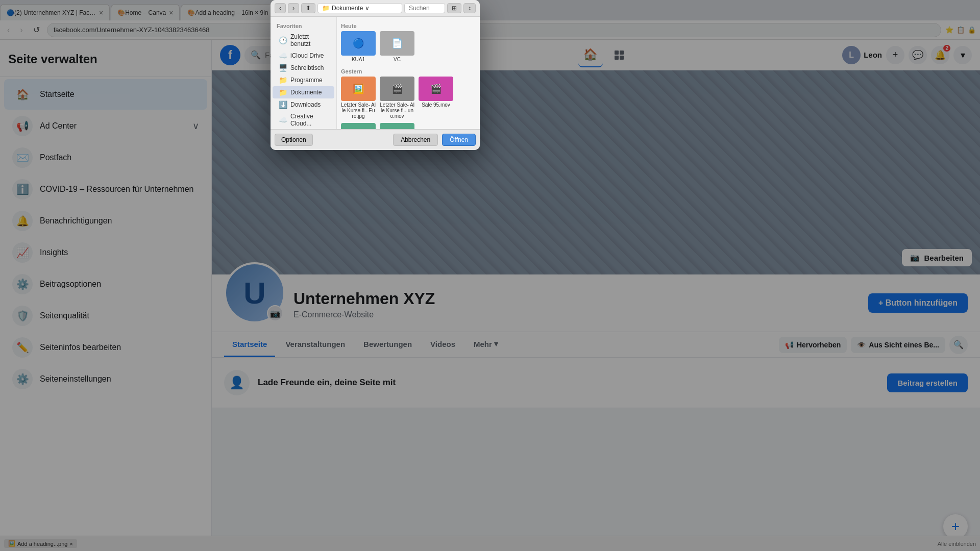 The width and height of the screenshot is (980, 551). Describe the element at coordinates (306, 80) in the screenshot. I see `fp-programme-label: Programme` at that location.